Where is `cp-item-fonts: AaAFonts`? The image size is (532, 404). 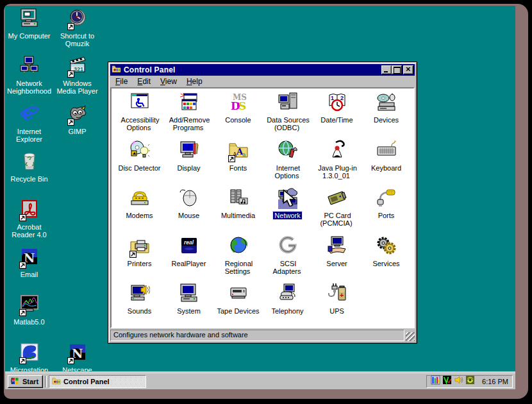
cp-item-fonts: AaAFonts is located at coordinates (238, 156).